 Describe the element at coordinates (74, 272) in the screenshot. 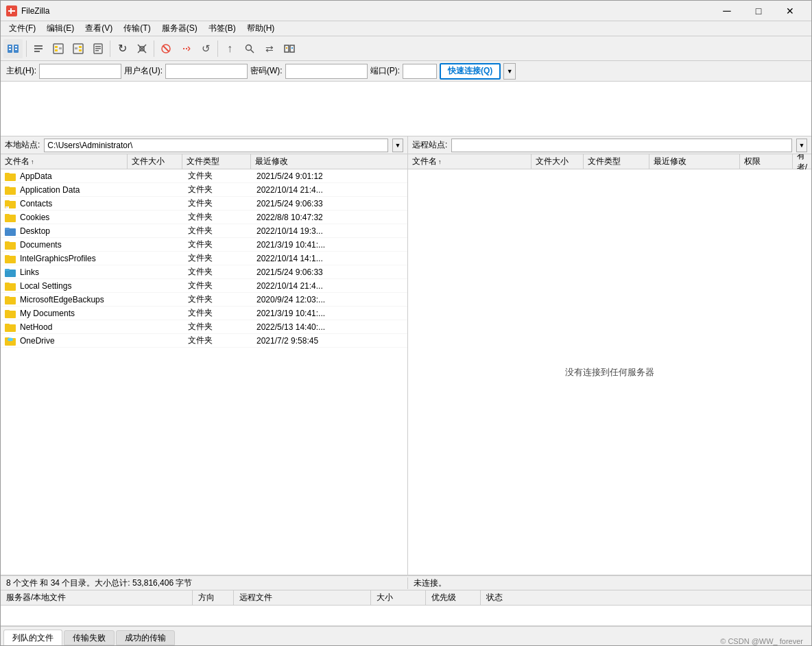

I see `file-name: Links` at that location.